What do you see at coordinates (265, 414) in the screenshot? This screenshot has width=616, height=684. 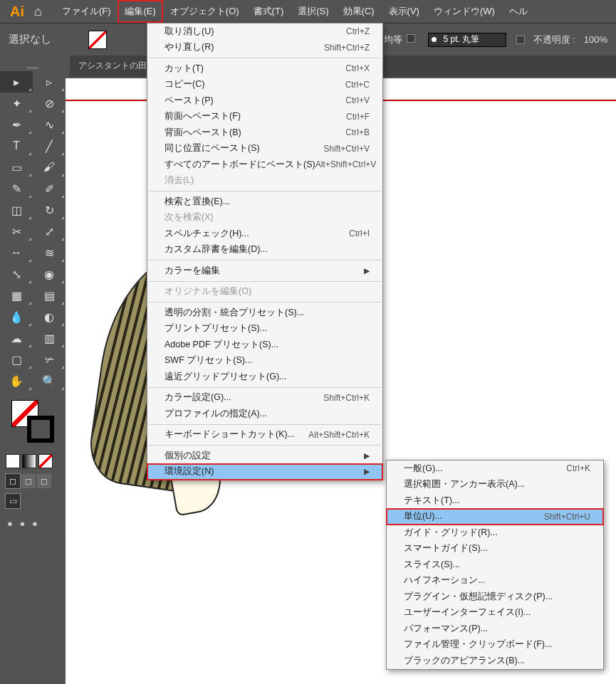 I see `menuitem-プロファイルの指定(A)...: プロファイルの指定(A)...` at bounding box center [265, 414].